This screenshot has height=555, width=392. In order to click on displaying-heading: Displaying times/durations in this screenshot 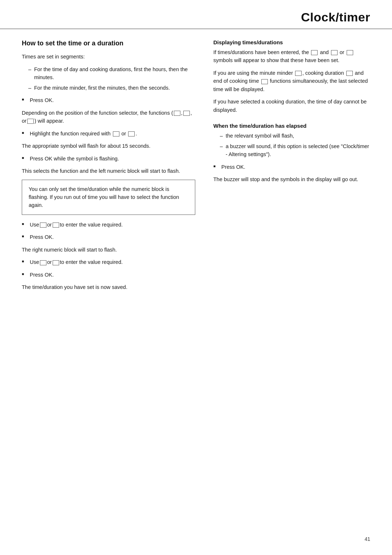, I will do `click(292, 42)`.